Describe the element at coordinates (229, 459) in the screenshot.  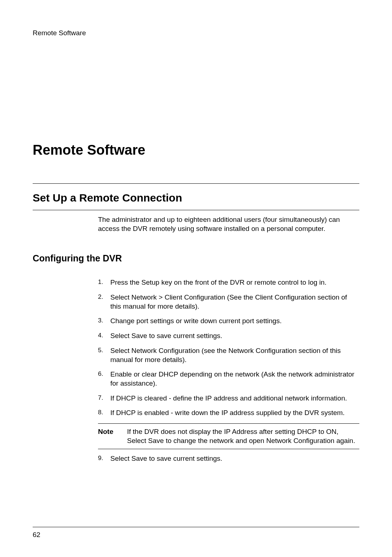
I see `list-item: 9. Select Save to save current settings.` at that location.